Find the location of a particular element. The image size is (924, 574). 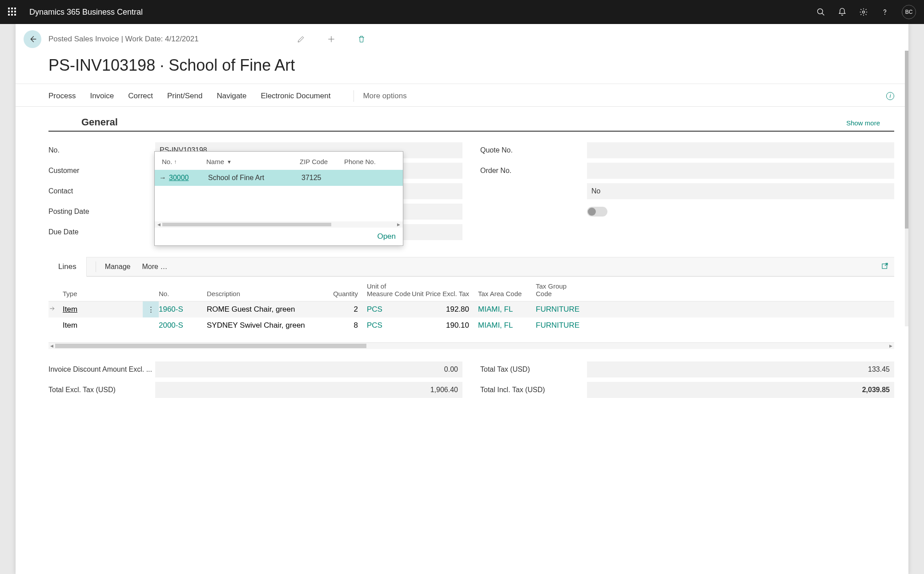

col-taxgrp: Tax Group Code is located at coordinates (551, 290).